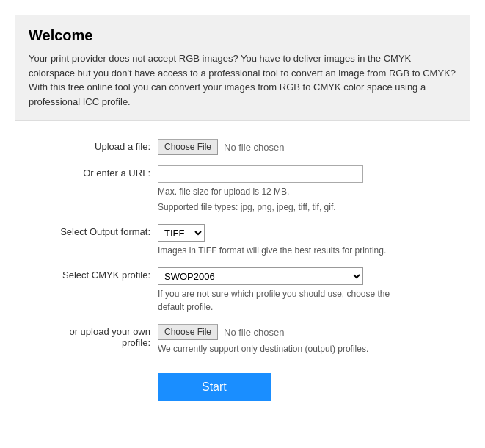 This screenshot has width=485, height=448. Describe the element at coordinates (247, 147) in the screenshot. I see `upload-file-row: Upload a file: Choose File No file chose…` at that location.